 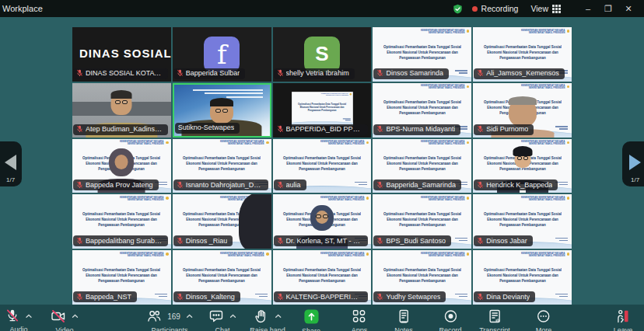 I want to click on participant-name-badge: BPS-Nurma Midayanti, so click(x=417, y=130).